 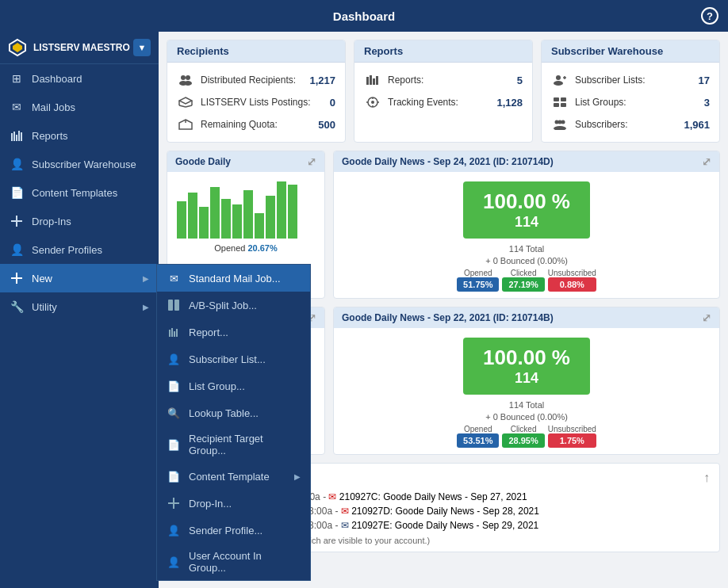 What do you see at coordinates (79, 250) in the screenshot?
I see `sidebar-item-sender-profiles: 👤 Sender Profiles` at bounding box center [79, 250].